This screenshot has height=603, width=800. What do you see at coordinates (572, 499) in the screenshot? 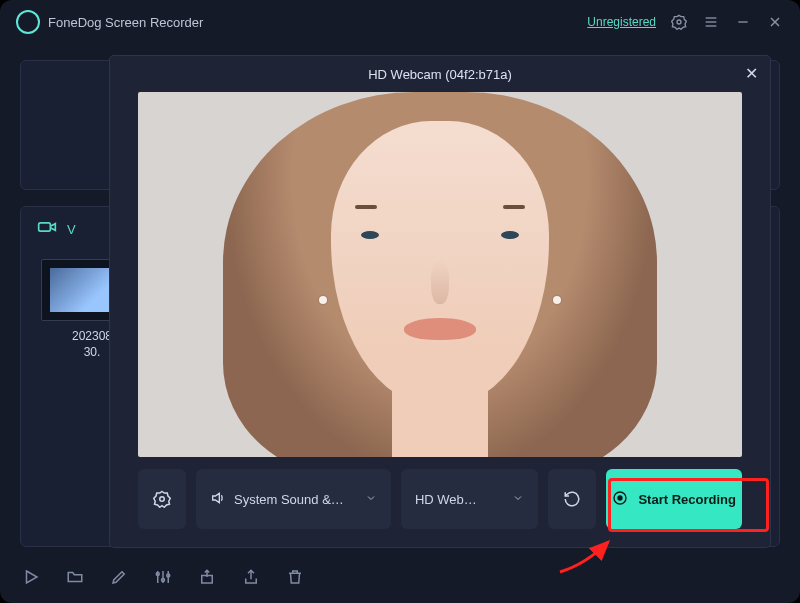
I see `refresh-button` at bounding box center [572, 499].